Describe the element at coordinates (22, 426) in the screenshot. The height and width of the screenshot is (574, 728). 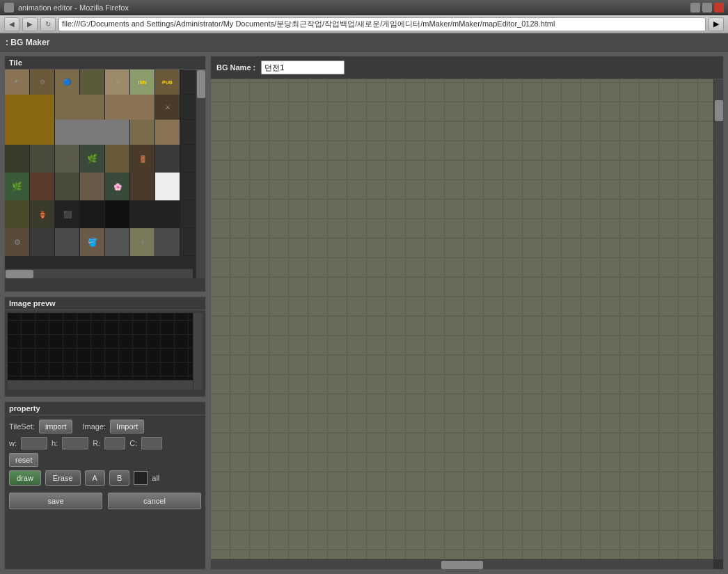
I see `tileset-label: TileSet:` at that location.